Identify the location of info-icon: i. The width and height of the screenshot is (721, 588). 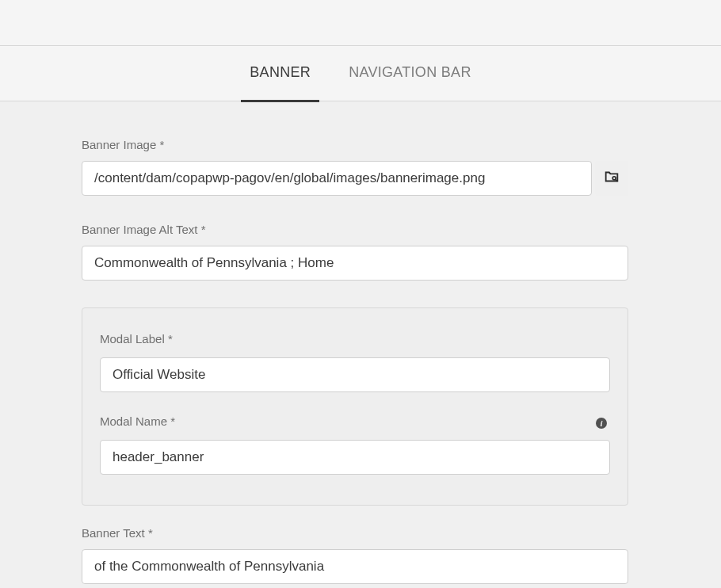
(601, 423).